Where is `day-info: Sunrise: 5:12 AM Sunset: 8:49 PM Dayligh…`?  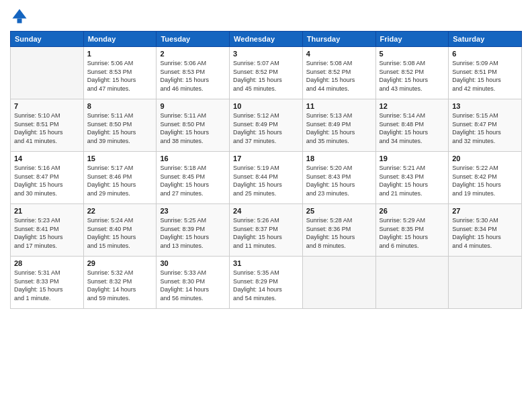 day-info: Sunrise: 5:12 AM Sunset: 8:49 PM Dayligh… is located at coordinates (266, 128).